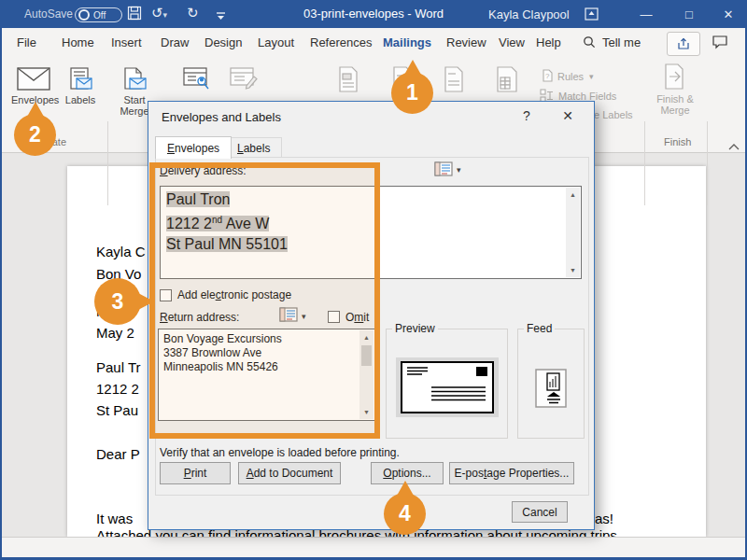 This screenshot has height=560, width=747. Describe the element at coordinates (684, 44) in the screenshot. I see `share-icon` at that location.